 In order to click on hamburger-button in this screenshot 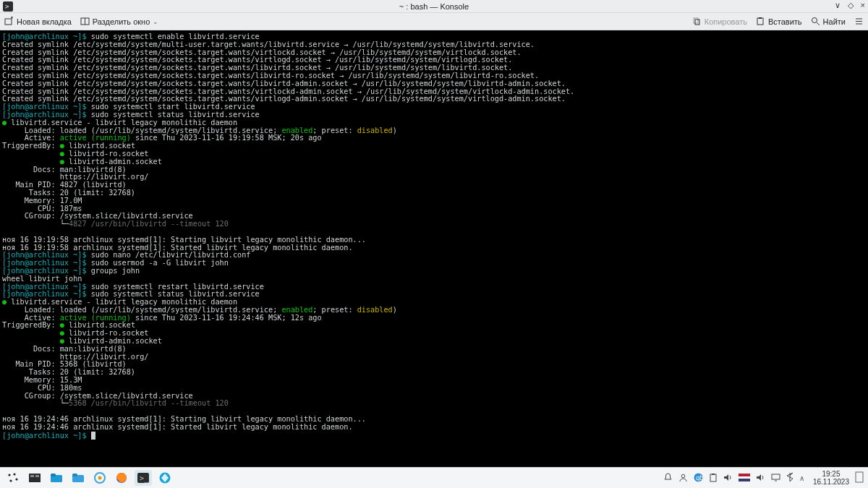, I will do `click(859, 22)`.